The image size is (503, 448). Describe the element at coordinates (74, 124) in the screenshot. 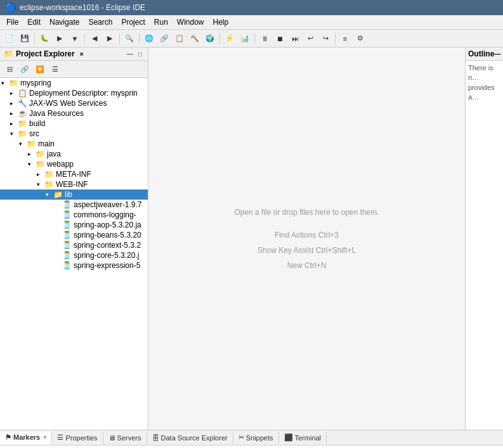

I see `tree-item-build: ▸📁build` at that location.